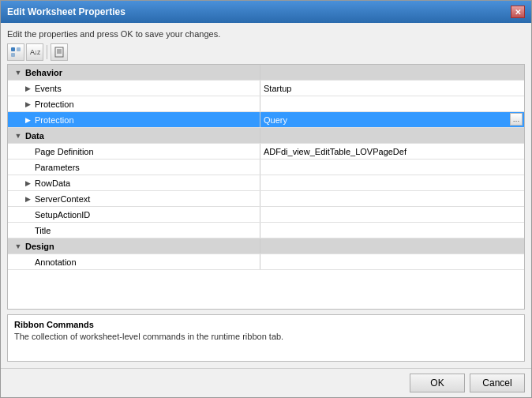 This screenshot has width=532, height=398. Describe the element at coordinates (266, 104) in the screenshot. I see `row-protection: ▶ Protection` at that location.